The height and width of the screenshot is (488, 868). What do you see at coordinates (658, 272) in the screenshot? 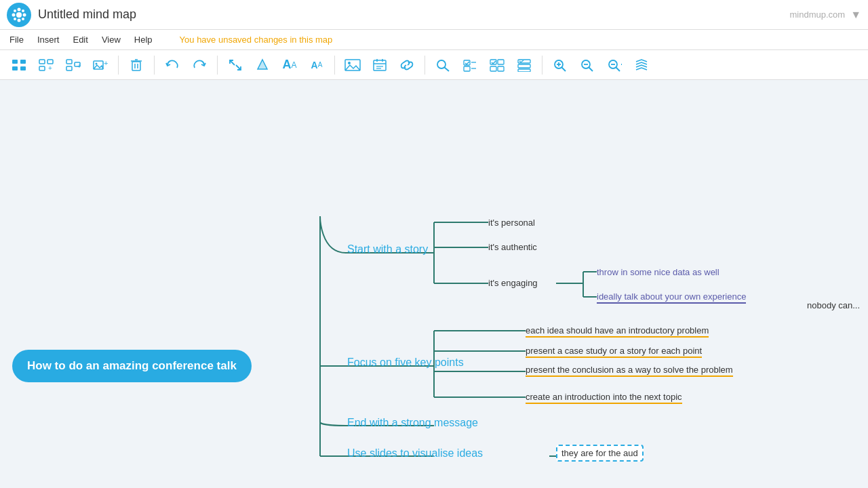
I see `leaf-throw-data: throw in some nice data as well` at bounding box center [658, 272].